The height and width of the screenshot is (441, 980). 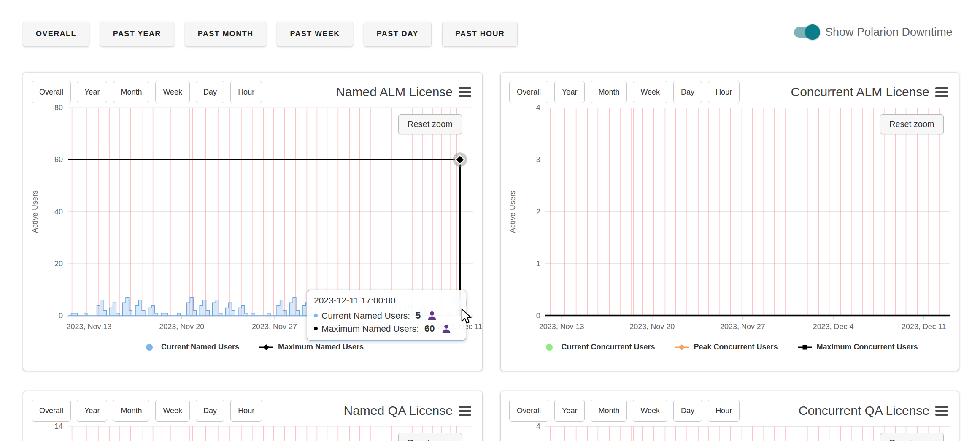 What do you see at coordinates (398, 411) in the screenshot?
I see `panel-title: Named QA License` at bounding box center [398, 411].